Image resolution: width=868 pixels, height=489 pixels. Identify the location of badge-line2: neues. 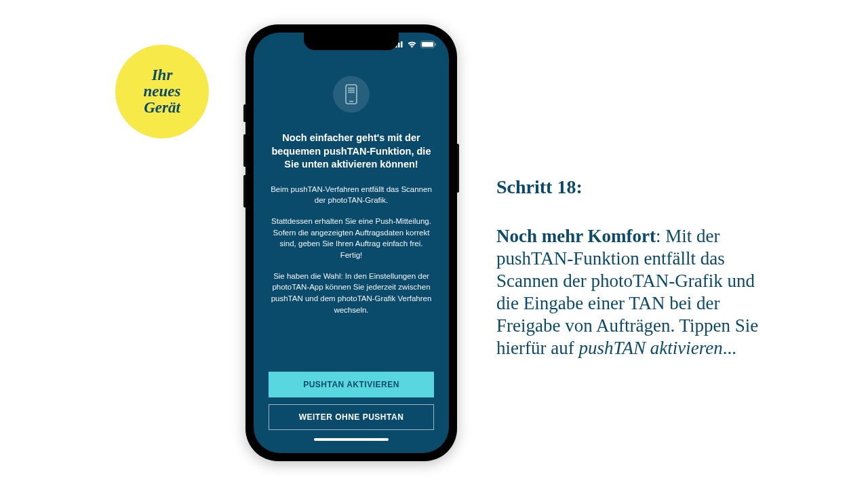
(163, 91).